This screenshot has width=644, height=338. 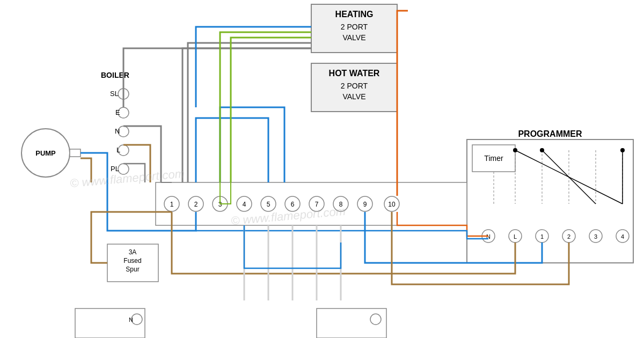 I want to click on fused-spur-label2: Fused, so click(x=132, y=261).